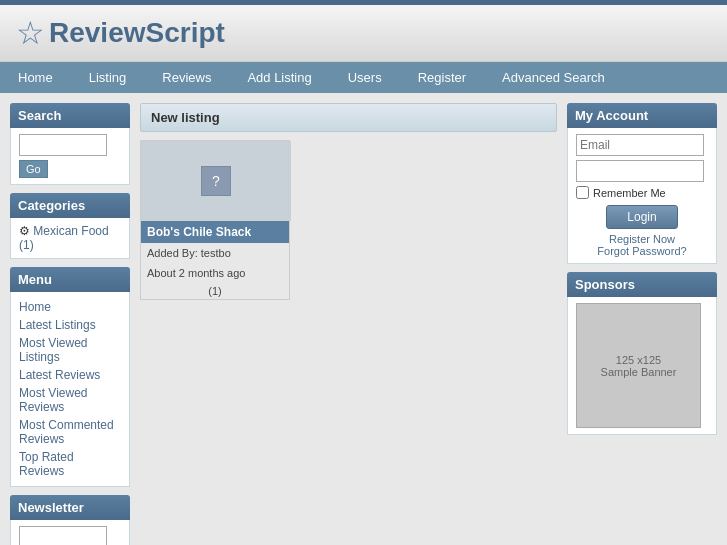 The width and height of the screenshot is (727, 545). What do you see at coordinates (70, 377) in the screenshot?
I see `menu-box: Menu Home Latest Listings Most Viewed Li…` at bounding box center [70, 377].